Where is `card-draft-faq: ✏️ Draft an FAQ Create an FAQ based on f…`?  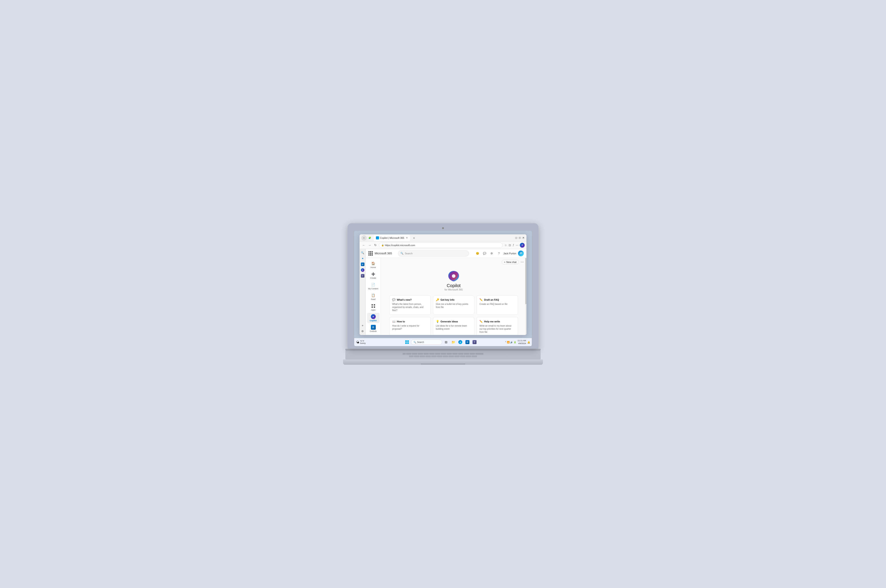
card-draft-faq: ✏️ Draft an FAQ Create an FAQ based on f… is located at coordinates (497, 305).